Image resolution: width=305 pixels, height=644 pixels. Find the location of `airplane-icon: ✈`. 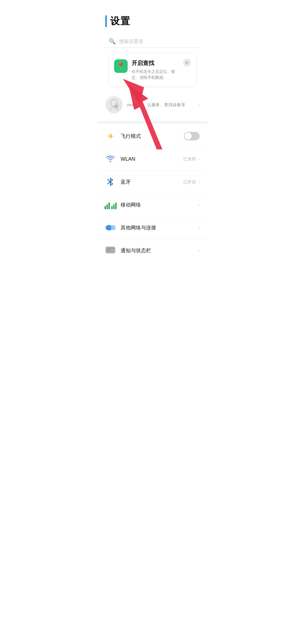

airplane-icon: ✈ is located at coordinates (111, 136).